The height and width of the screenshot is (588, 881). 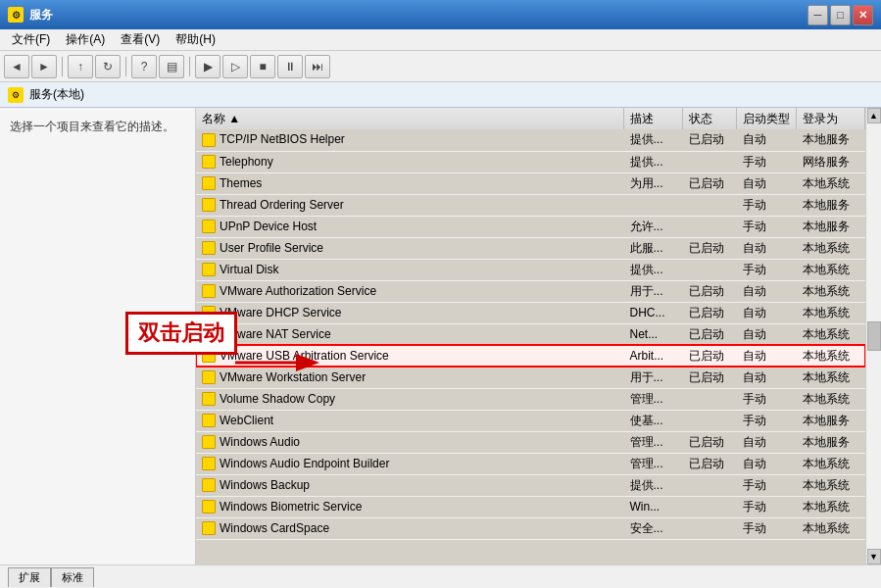 I want to click on restart-button: ⏭, so click(x=318, y=67).